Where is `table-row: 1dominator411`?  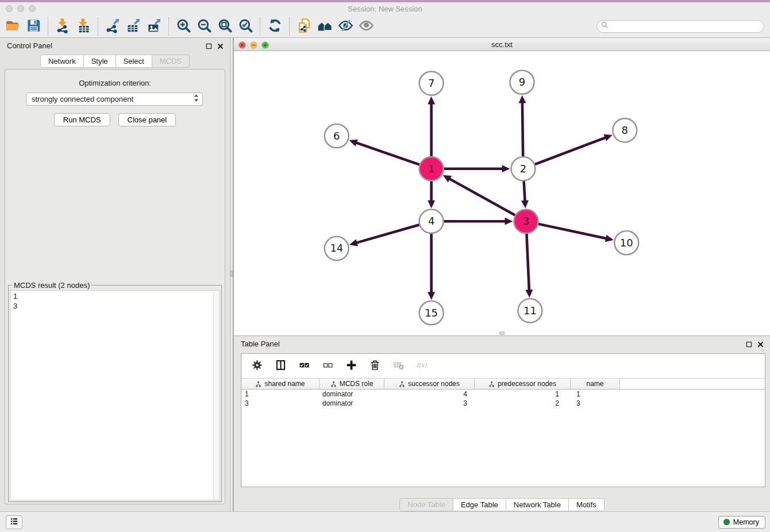 table-row: 1dominator411 is located at coordinates (503, 394).